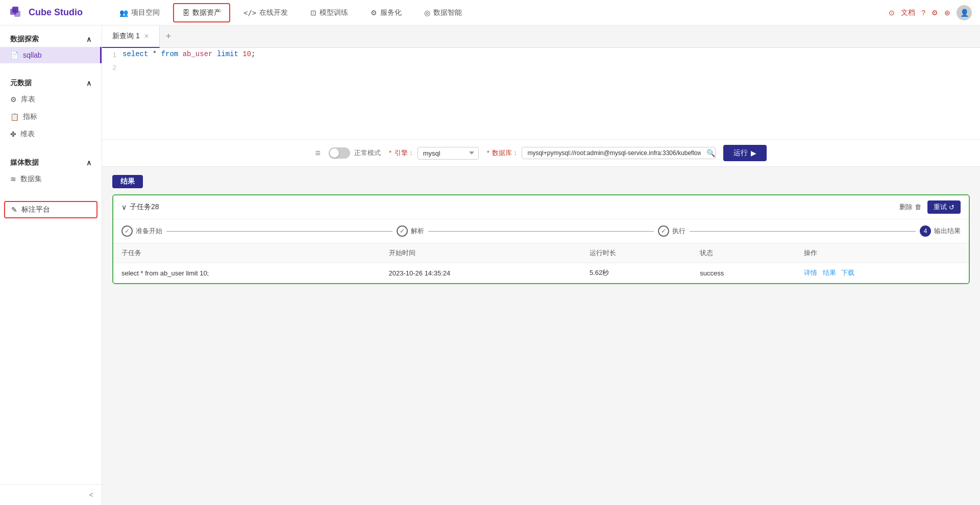  I want to click on nav-item-data-asset: 🗄 数据资产, so click(202, 13).